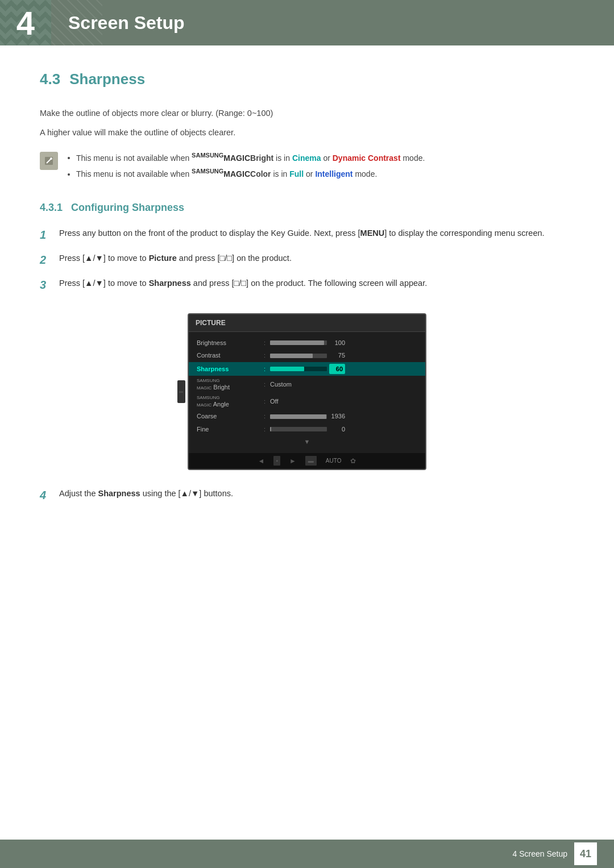 The height and width of the screenshot is (868, 614). Describe the element at coordinates (298, 356) in the screenshot. I see `contrast-bar-bg` at that location.